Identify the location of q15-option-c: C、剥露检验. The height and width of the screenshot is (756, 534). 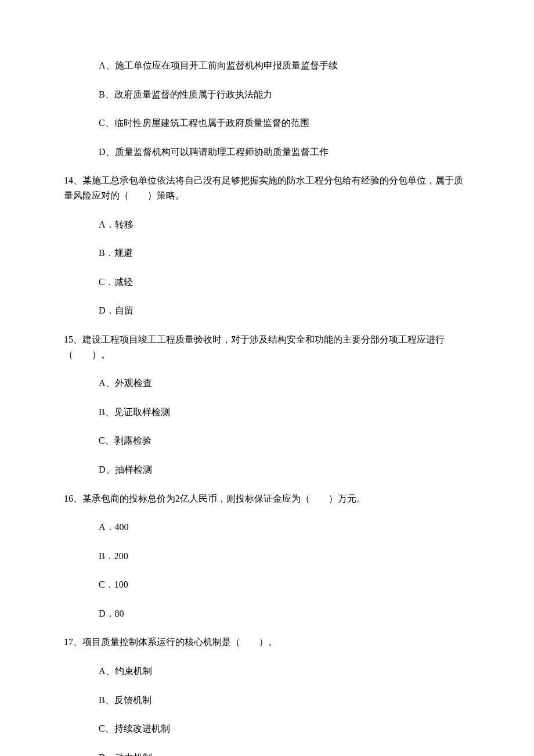
(267, 441).